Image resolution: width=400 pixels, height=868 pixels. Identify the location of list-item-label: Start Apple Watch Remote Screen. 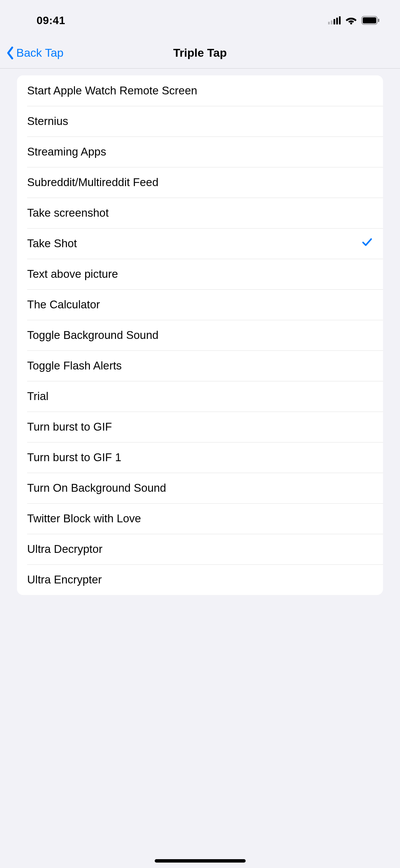
(200, 91).